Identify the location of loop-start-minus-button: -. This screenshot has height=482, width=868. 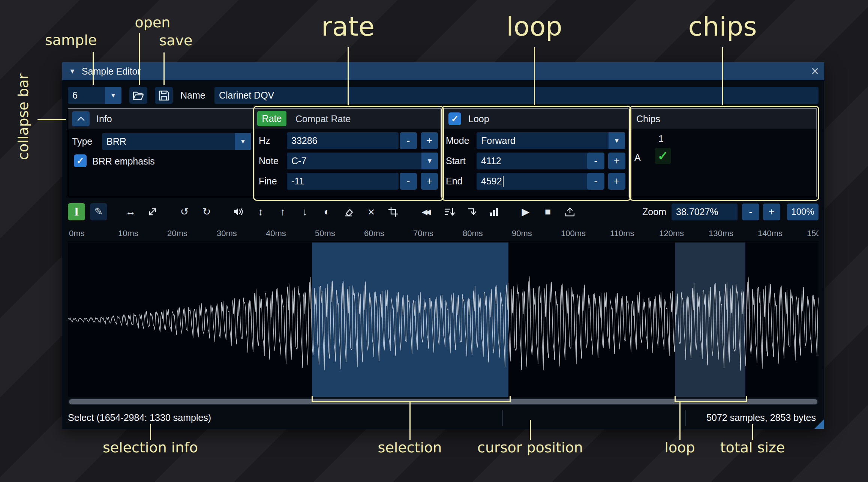
(596, 161).